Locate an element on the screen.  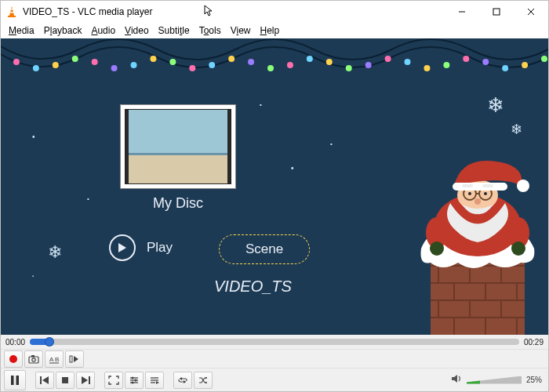
extended-settings-button is located at coordinates (134, 380).